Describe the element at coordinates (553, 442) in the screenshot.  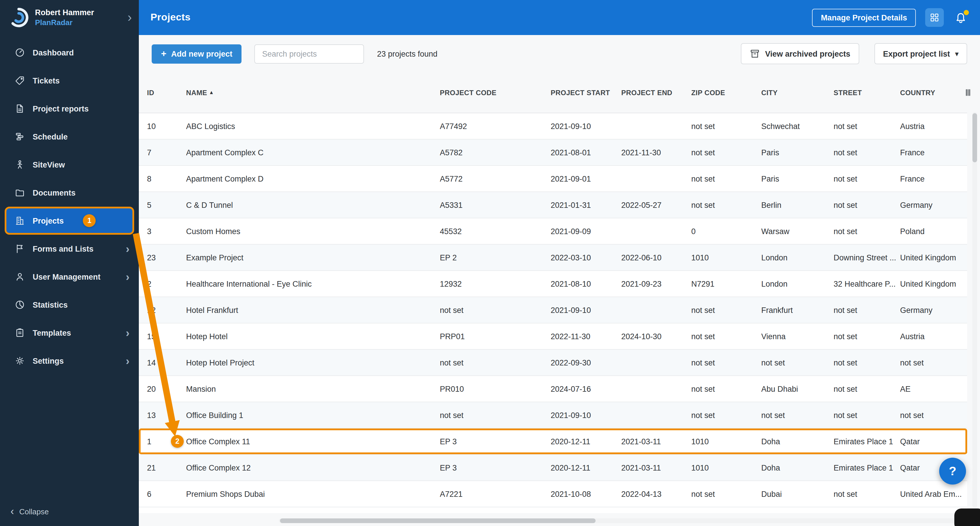
I see `table-row-highlighted: 1Office Complex 11EP 32020-12-112021-03-…` at that location.